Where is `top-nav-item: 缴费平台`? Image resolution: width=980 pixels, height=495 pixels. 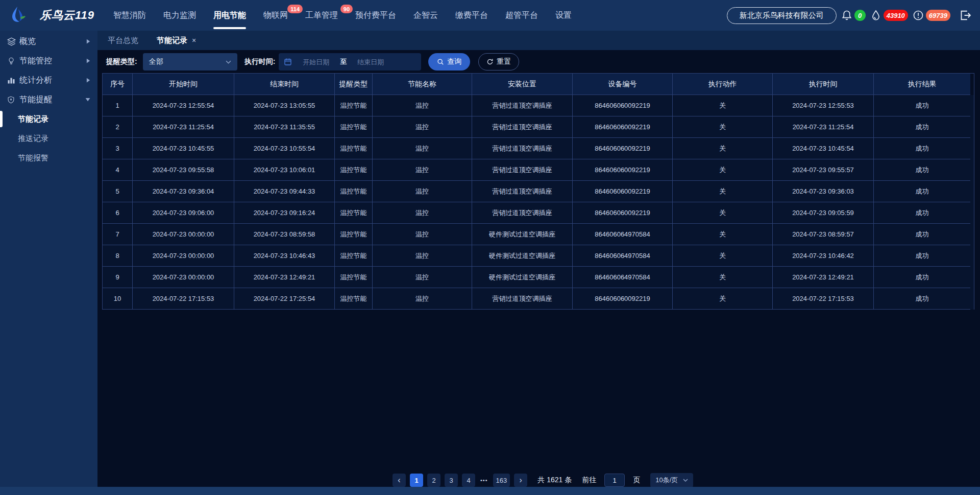 top-nav-item: 缴费平台 is located at coordinates (472, 15).